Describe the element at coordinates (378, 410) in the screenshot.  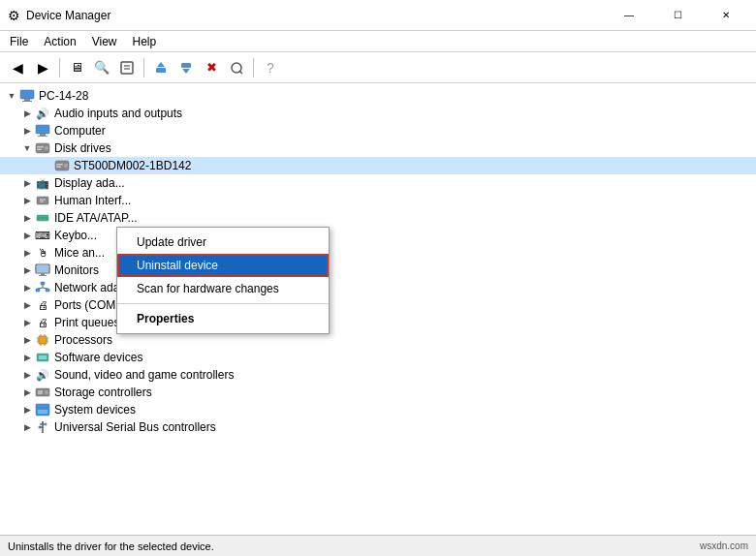
I see `tree-item-system: ▶ System devices` at that location.